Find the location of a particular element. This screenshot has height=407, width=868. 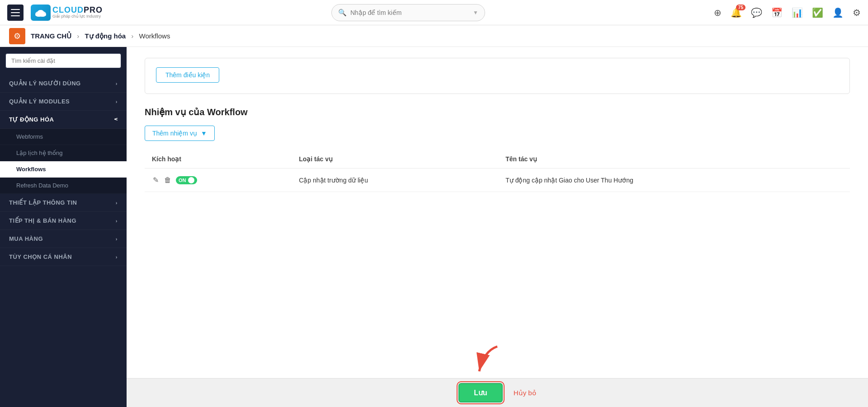

save-button: Lưu is located at coordinates (481, 393).